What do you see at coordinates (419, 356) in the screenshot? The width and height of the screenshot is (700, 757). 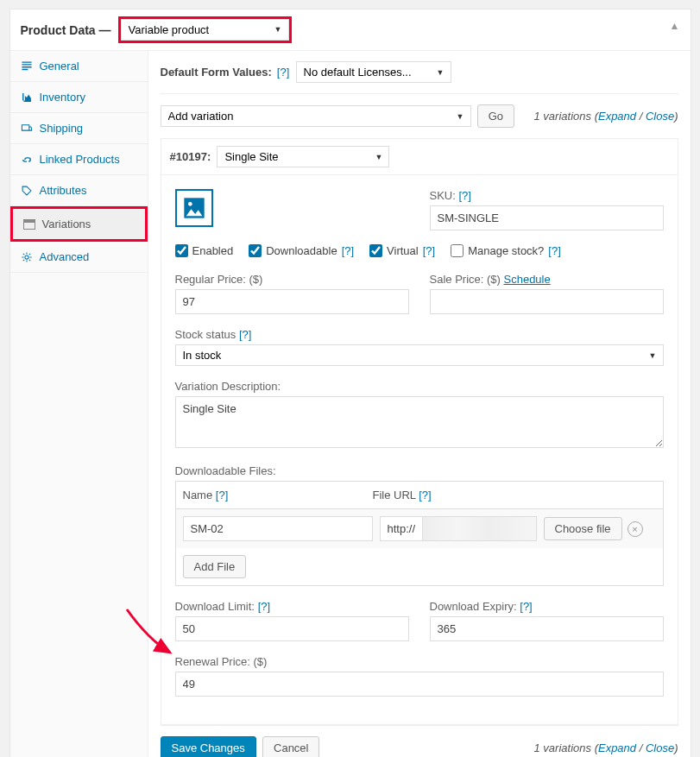 I see `stock-status-select: In stock` at bounding box center [419, 356].